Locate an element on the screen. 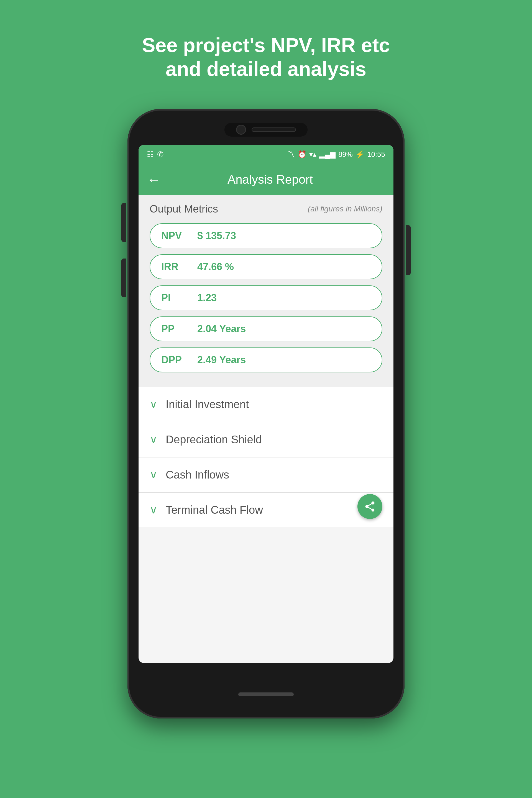  metric-label-dpp: DPP is located at coordinates (174, 360).